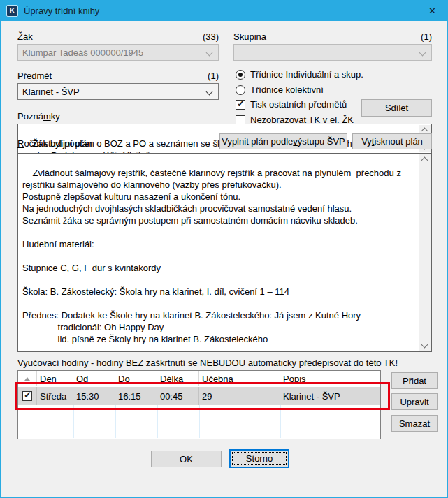 This screenshot has height=498, width=448. What do you see at coordinates (333, 52) in the screenshot?
I see `group-combobox` at bounding box center [333, 52].